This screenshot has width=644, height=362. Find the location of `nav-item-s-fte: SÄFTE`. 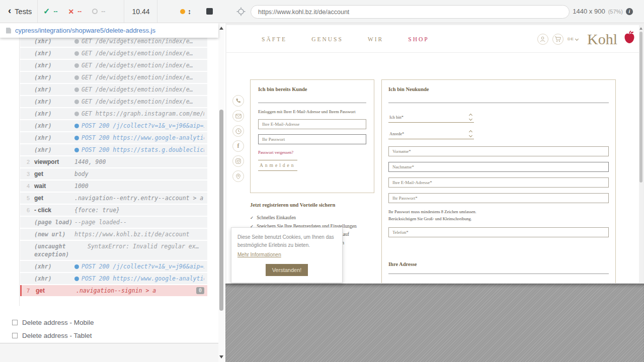

nav-item-s-fte: SÄFTE is located at coordinates (274, 39).